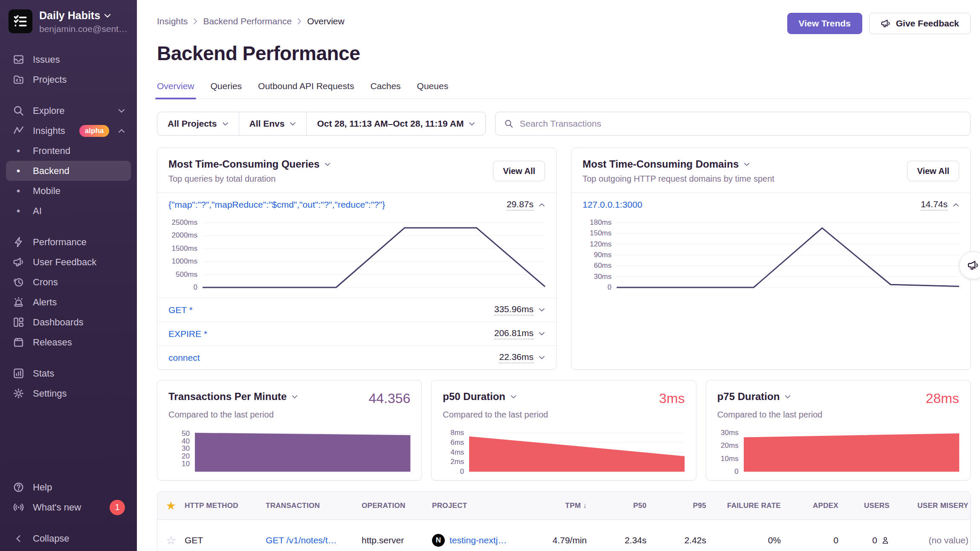 This screenshot has width=980, height=551. What do you see at coordinates (18, 282) in the screenshot?
I see `clock-icon` at bounding box center [18, 282].